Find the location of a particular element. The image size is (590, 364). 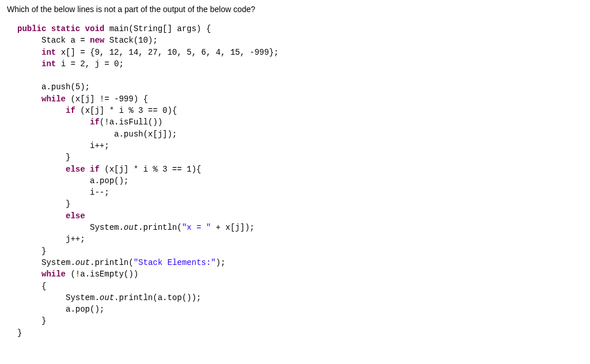

code-text: (!a.isFull()) is located at coordinates (131, 122).